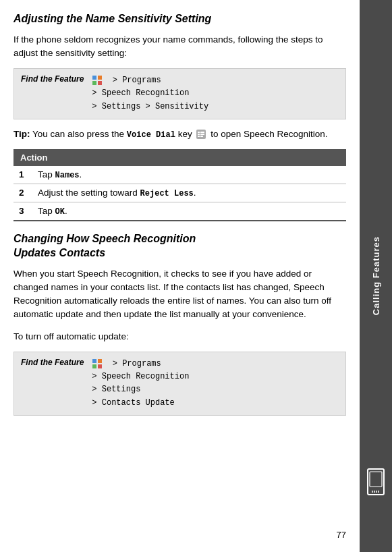 The image size is (392, 552). I want to click on row1-action: Tap Names., so click(189, 175).